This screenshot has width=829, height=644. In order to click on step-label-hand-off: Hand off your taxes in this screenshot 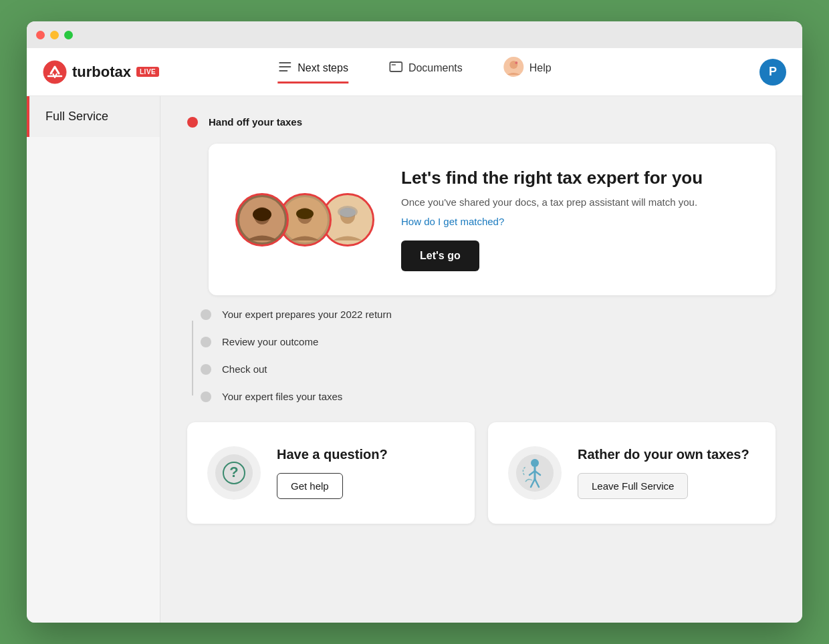, I will do `click(255, 122)`.